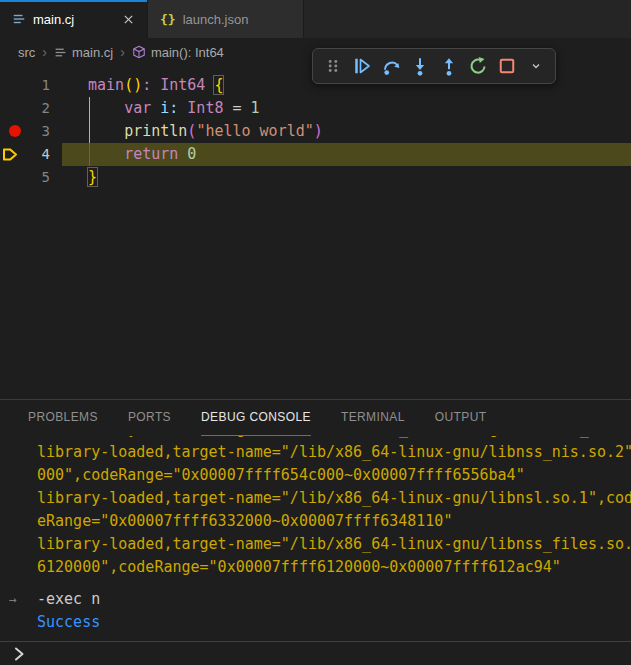  Describe the element at coordinates (15, 131) in the screenshot. I see `breakpoint-icon` at that location.